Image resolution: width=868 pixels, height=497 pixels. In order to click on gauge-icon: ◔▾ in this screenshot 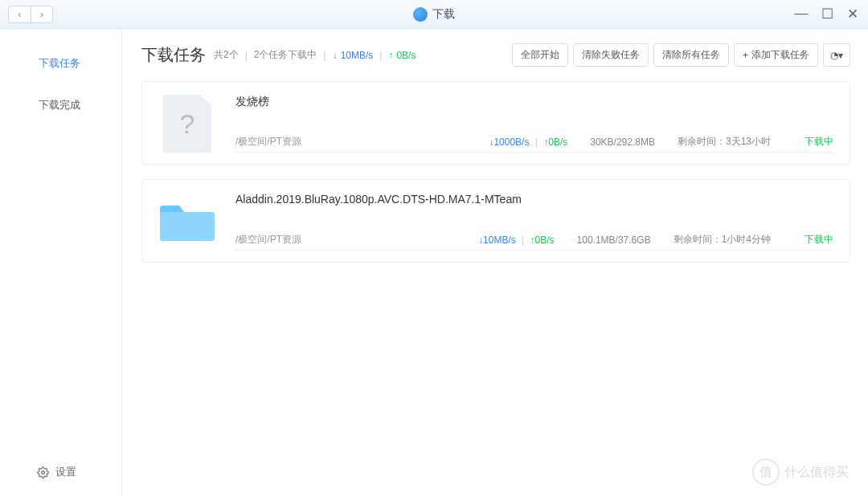, I will do `click(837, 55)`.